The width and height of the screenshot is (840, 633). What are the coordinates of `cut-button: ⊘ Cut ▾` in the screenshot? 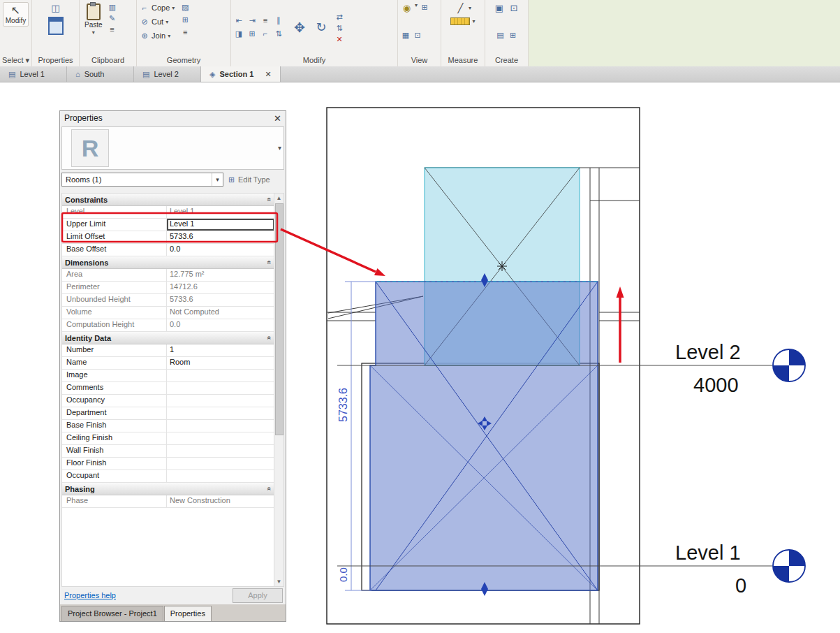 It's located at (157, 22).